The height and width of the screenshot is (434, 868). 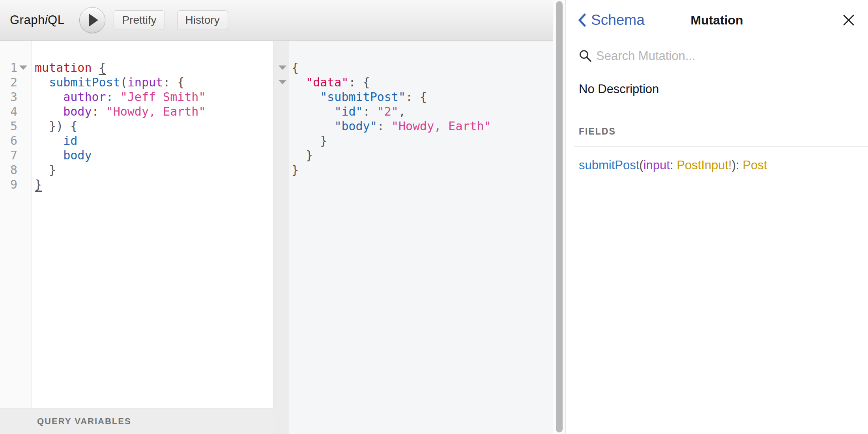 What do you see at coordinates (137, 68) in the screenshot?
I see `code-line: 1mutation {` at bounding box center [137, 68].